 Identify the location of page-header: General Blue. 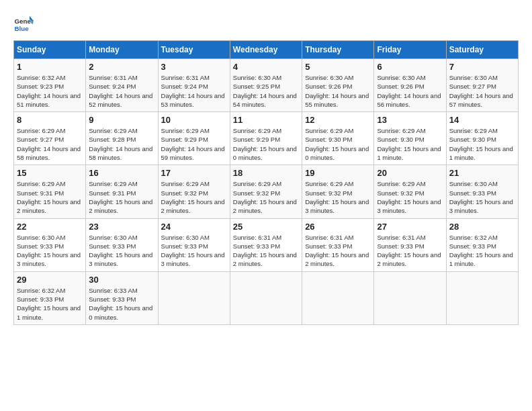
(266, 24).